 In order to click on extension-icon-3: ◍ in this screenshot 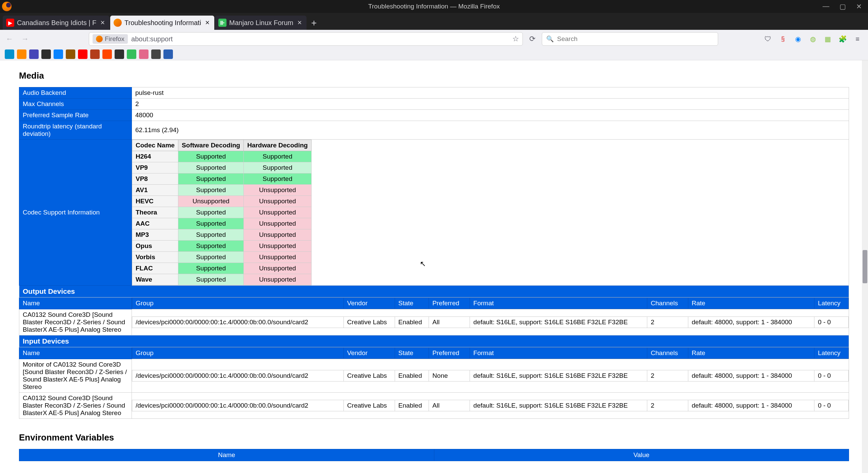, I will do `click(813, 39)`.